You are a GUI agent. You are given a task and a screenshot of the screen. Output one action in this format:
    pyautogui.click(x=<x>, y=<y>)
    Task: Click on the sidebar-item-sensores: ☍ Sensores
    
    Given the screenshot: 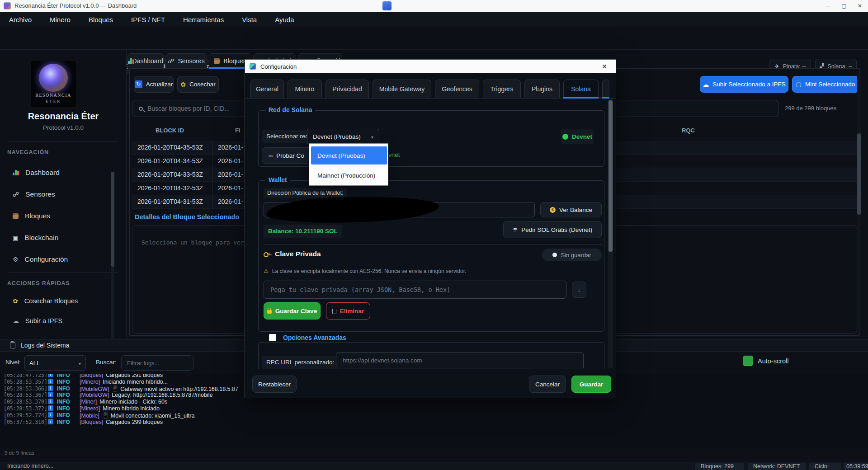 What is the action you would take?
    pyautogui.click(x=63, y=194)
    